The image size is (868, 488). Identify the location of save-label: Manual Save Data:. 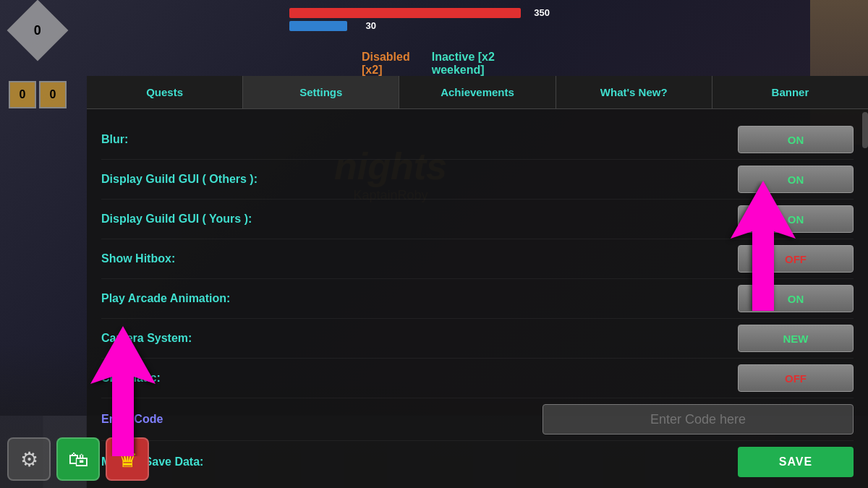
(420, 462).